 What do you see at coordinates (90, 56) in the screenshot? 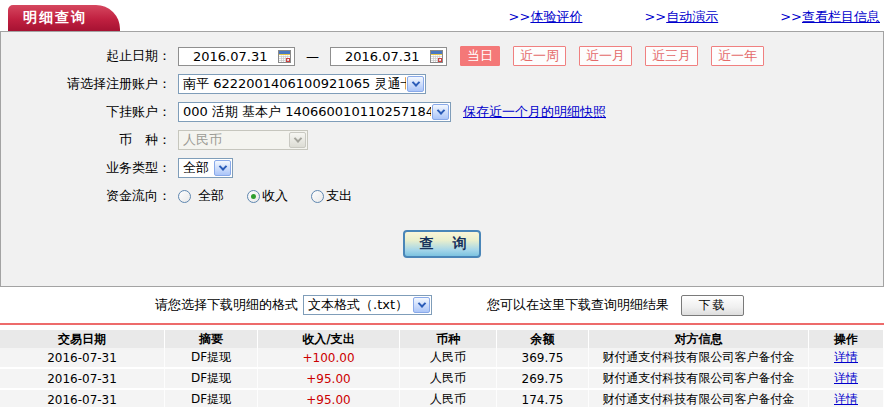
I see `date-range-label: 起止日期：` at bounding box center [90, 56].